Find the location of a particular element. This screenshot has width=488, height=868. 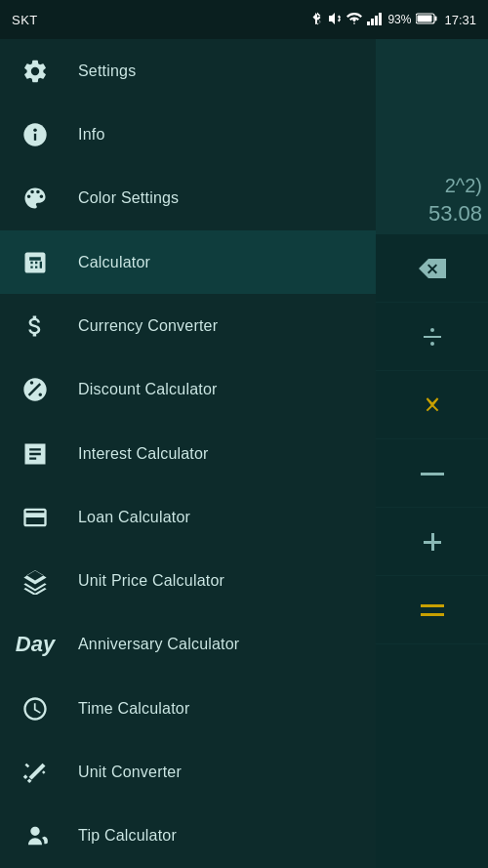

sidebar-item-calculator: Calculator is located at coordinates (187, 262).